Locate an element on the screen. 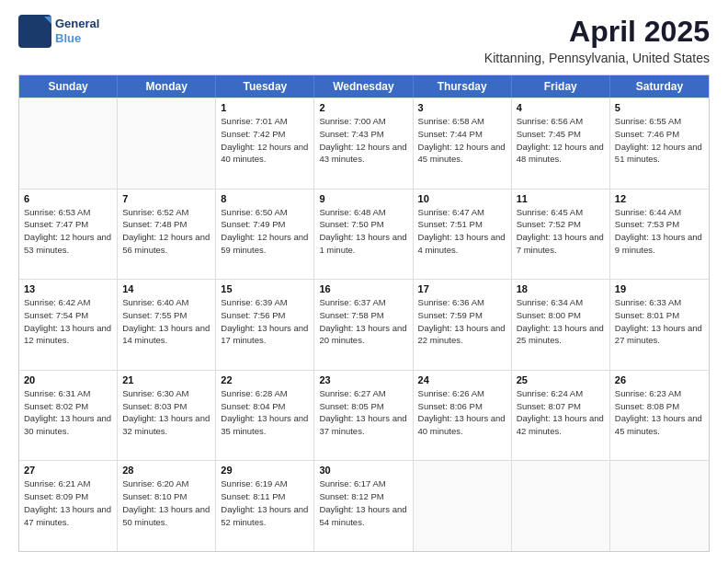  day-info: Sunrise: 6:56 AMSunset: 7:45 PMDaylight:… is located at coordinates (561, 140).